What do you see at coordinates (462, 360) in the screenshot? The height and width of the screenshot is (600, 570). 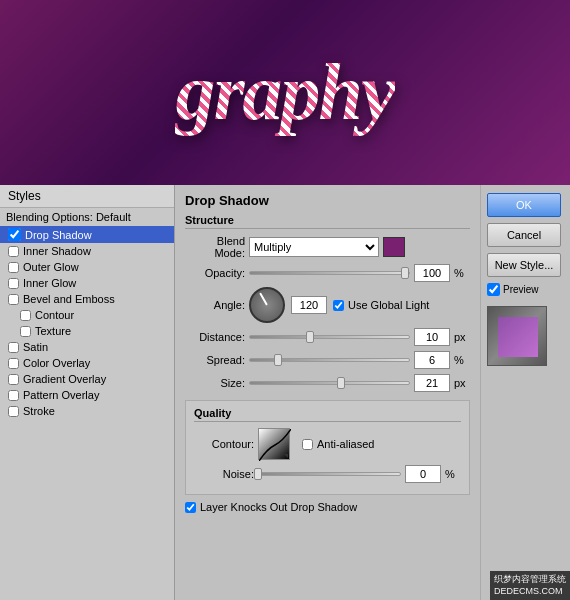 I see `spread-unit: %` at bounding box center [462, 360].